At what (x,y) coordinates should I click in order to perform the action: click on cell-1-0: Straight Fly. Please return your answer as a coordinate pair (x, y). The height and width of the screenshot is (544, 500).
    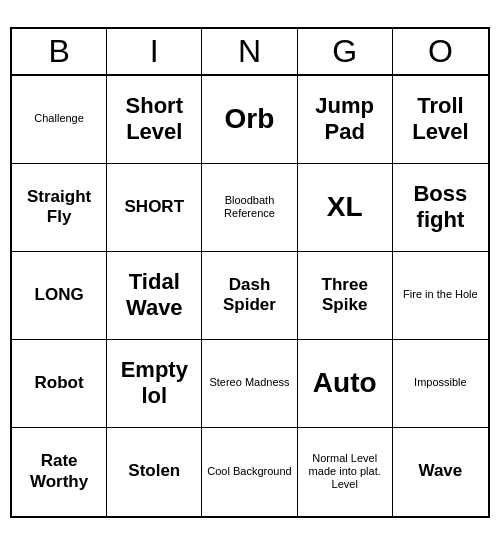
    Looking at the image, I should click on (60, 208).